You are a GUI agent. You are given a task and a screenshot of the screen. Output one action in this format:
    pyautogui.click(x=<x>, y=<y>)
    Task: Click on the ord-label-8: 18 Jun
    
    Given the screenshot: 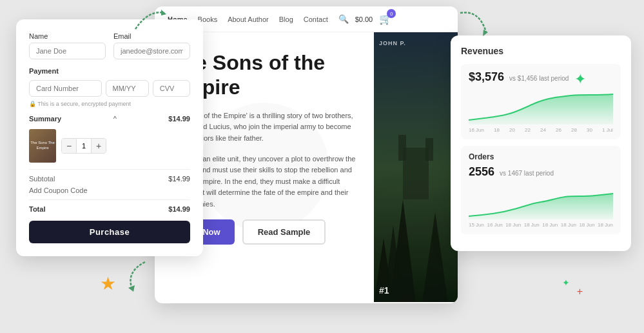 What is the action you would take?
    pyautogui.click(x=605, y=225)
    